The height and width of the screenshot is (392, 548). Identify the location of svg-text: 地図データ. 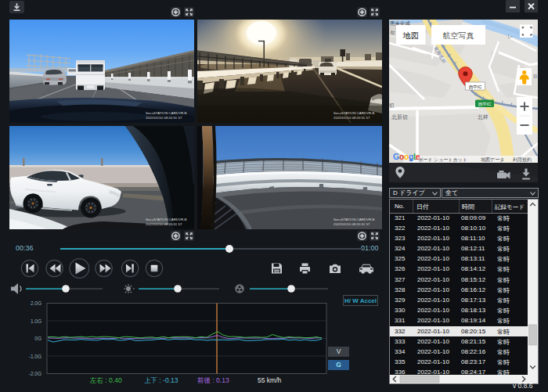
(492, 160).